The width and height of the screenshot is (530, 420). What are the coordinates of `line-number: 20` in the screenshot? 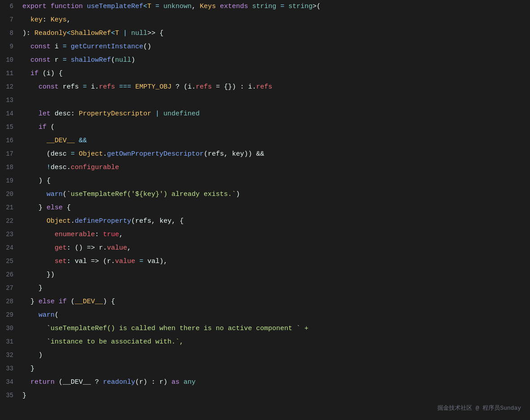 It's located at (11, 194).